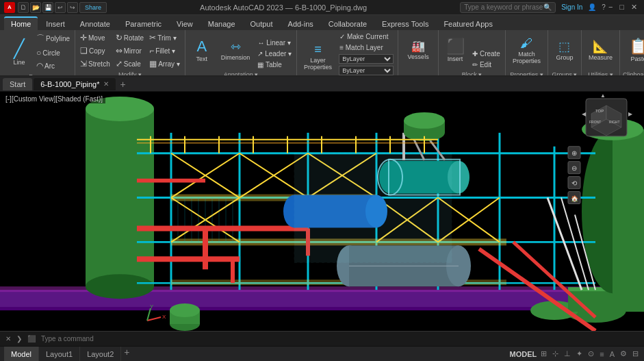 This screenshot has width=644, height=361. Describe the element at coordinates (153, 64) in the screenshot. I see `array-icon: ▦` at that location.